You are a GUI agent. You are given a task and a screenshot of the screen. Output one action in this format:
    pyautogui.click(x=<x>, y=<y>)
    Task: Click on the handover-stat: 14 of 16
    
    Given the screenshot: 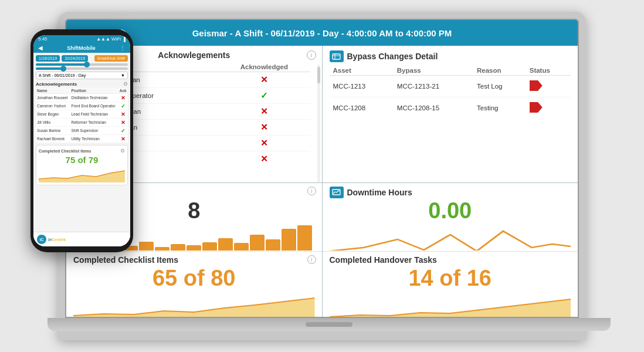 What is the action you would take?
    pyautogui.click(x=450, y=278)
    